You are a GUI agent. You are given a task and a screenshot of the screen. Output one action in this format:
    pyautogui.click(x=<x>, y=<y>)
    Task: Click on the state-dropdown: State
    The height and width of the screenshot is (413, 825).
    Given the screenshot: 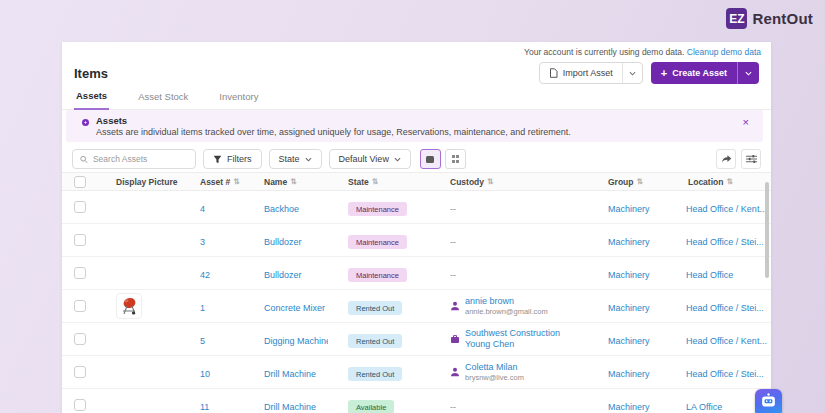 What is the action you would take?
    pyautogui.click(x=296, y=159)
    